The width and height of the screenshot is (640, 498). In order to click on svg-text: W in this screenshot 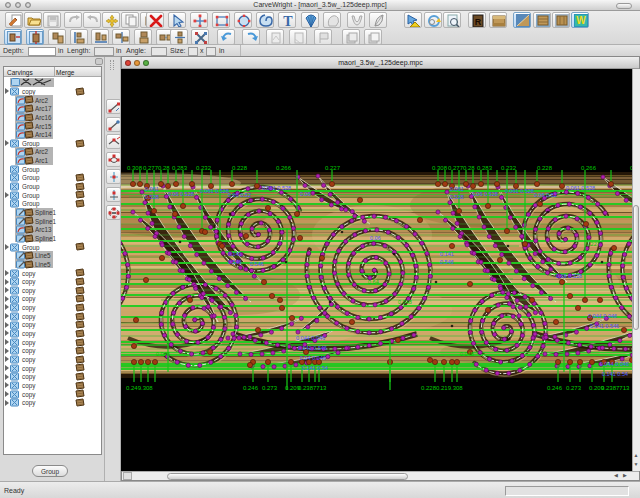, I will do `click(581, 20)`.